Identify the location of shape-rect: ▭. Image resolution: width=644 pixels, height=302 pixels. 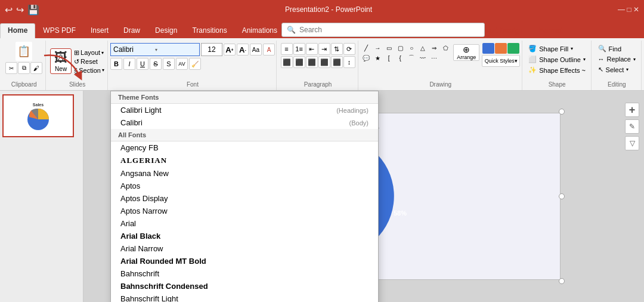
(389, 48).